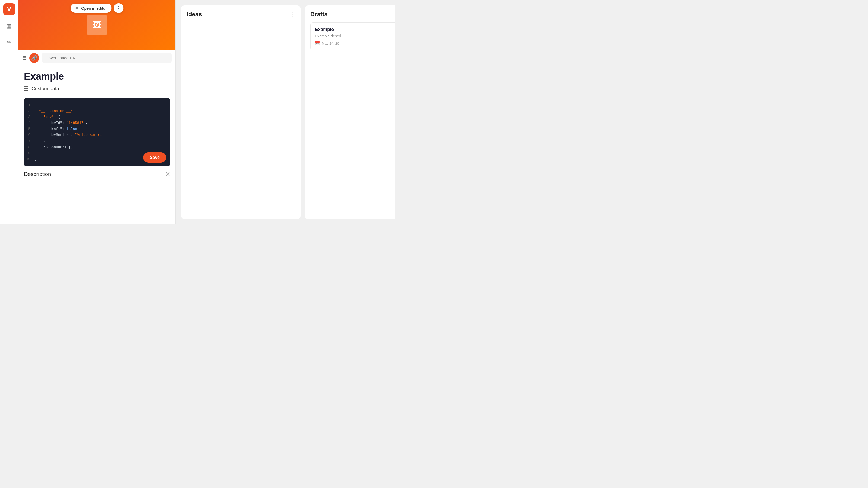  I want to click on line-num-4: 4, so click(29, 123).